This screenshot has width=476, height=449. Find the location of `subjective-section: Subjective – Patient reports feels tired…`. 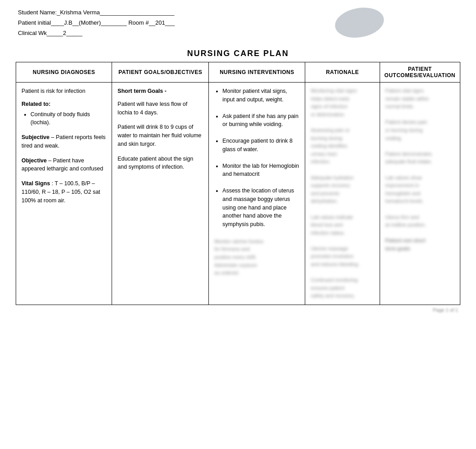

subjective-section: Subjective – Patient reports feels tired… is located at coordinates (64, 142).